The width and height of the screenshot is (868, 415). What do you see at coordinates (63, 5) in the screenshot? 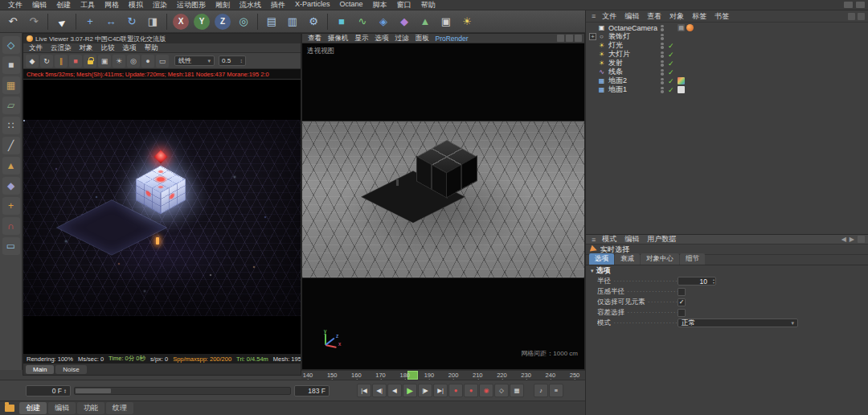
I see `menubar-item: 创建` at bounding box center [63, 5].